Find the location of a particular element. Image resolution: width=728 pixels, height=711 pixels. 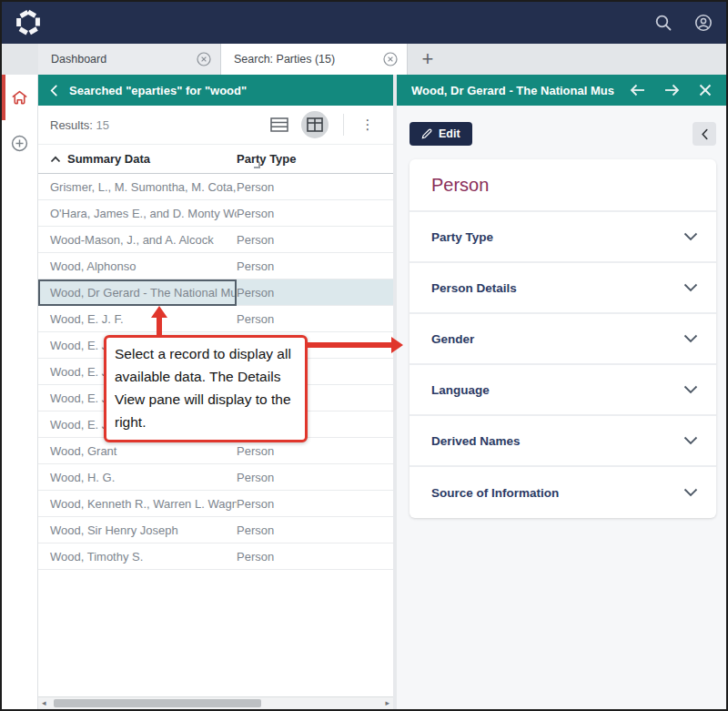

brand-logo-icon is located at coordinates (28, 23).